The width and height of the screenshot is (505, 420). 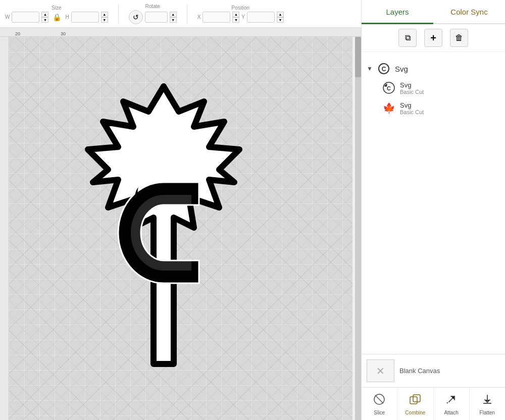 I want to click on ruler-left, so click(x=5, y=228).